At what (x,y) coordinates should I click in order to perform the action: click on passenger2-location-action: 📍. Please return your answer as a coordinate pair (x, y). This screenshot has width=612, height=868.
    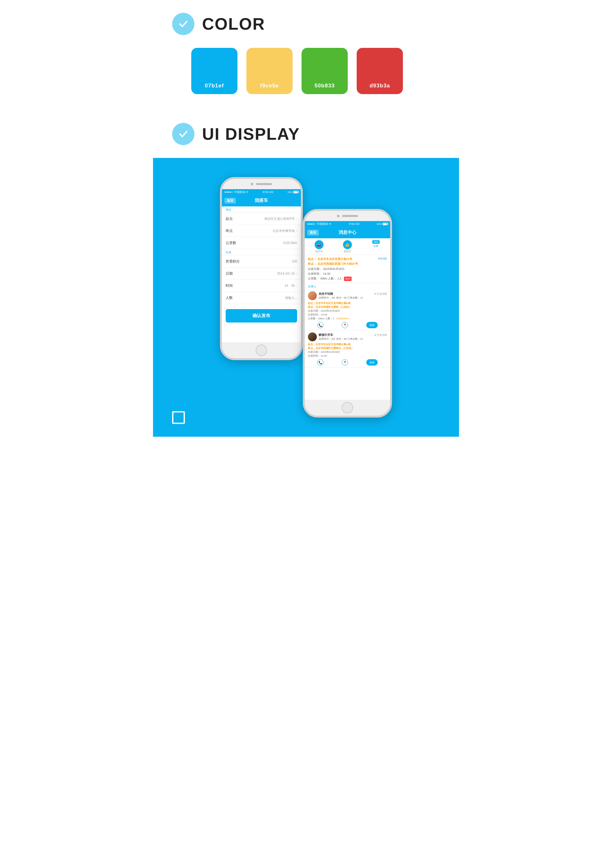
    Looking at the image, I should click on (345, 362).